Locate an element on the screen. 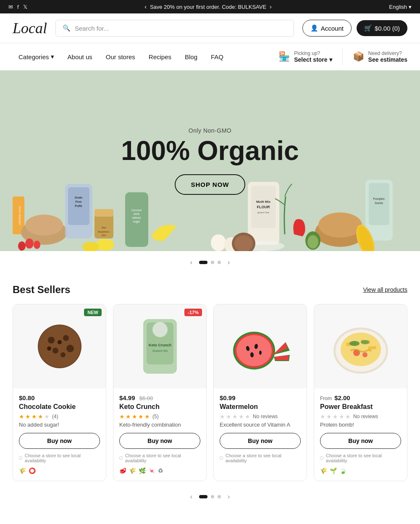 This screenshot has width=420, height=524. cart-label: $0.00 (0) is located at coordinates (387, 29).